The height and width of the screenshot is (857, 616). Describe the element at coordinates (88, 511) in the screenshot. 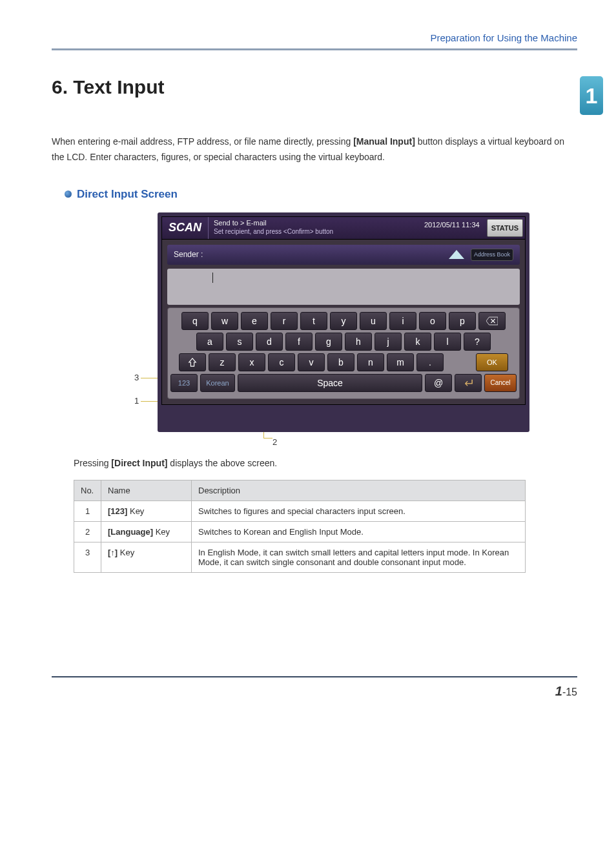

I see `cell-no: 1` at that location.